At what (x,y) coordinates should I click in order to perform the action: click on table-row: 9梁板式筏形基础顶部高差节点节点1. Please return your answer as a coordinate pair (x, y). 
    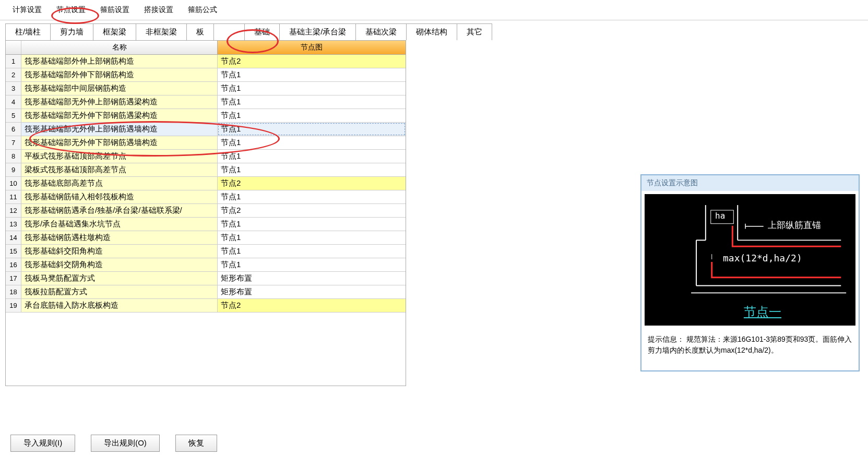
    Looking at the image, I should click on (206, 170).